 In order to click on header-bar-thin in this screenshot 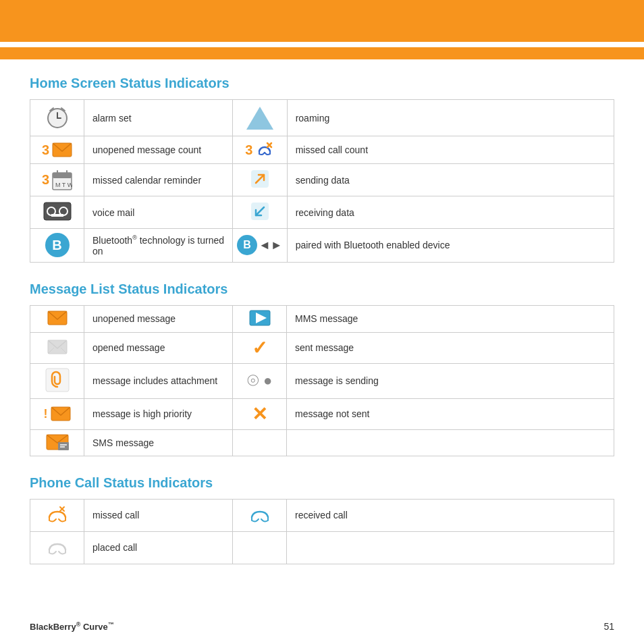, I will do `click(322, 53)`.